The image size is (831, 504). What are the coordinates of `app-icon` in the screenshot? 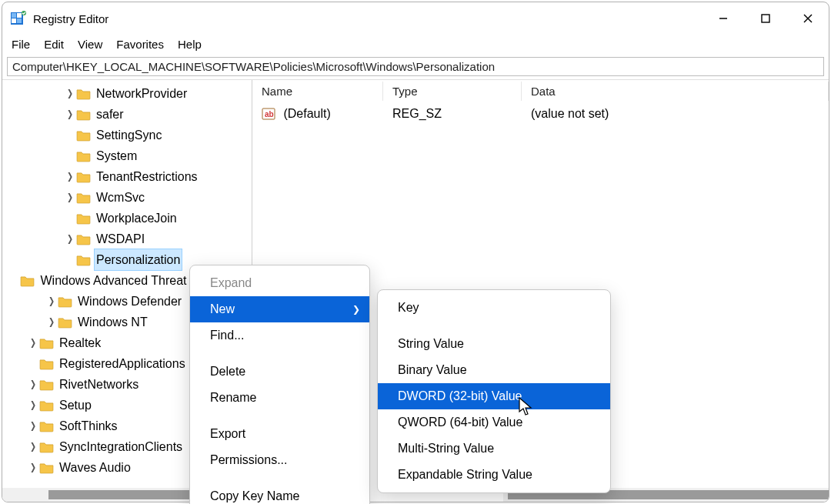 It's located at (18, 18).